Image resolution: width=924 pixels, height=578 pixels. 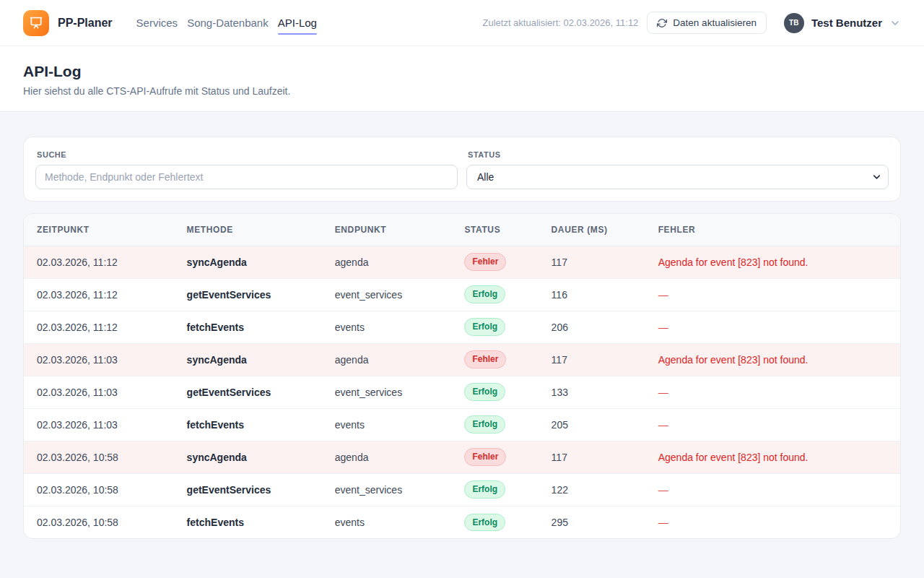 What do you see at coordinates (707, 23) in the screenshot?
I see `refresh-data-button: Daten aktualisieren` at bounding box center [707, 23].